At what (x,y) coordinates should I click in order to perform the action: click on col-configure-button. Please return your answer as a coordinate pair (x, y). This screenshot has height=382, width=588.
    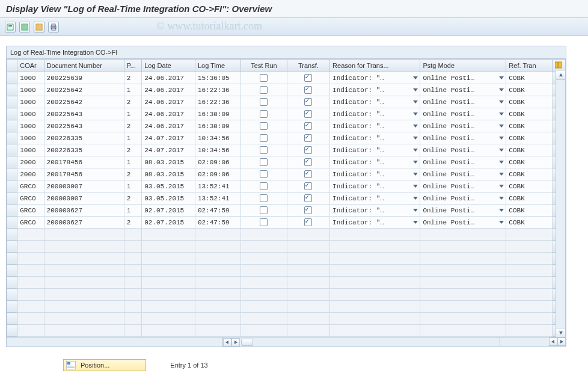
    Looking at the image, I should click on (559, 66).